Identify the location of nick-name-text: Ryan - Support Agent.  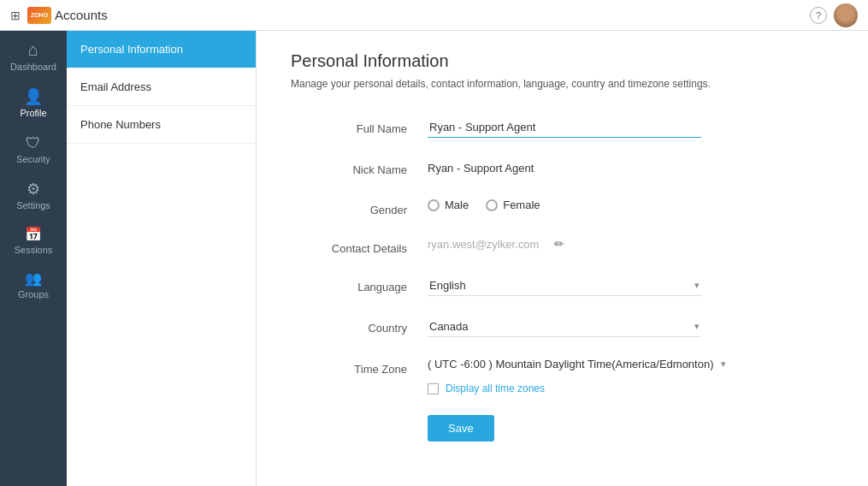
(481, 168).